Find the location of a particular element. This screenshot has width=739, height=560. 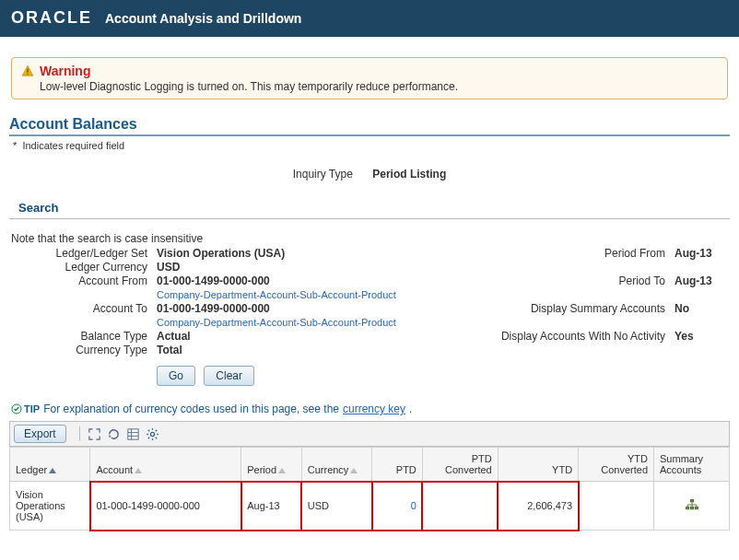

table-toolbar: Export is located at coordinates (370, 434).